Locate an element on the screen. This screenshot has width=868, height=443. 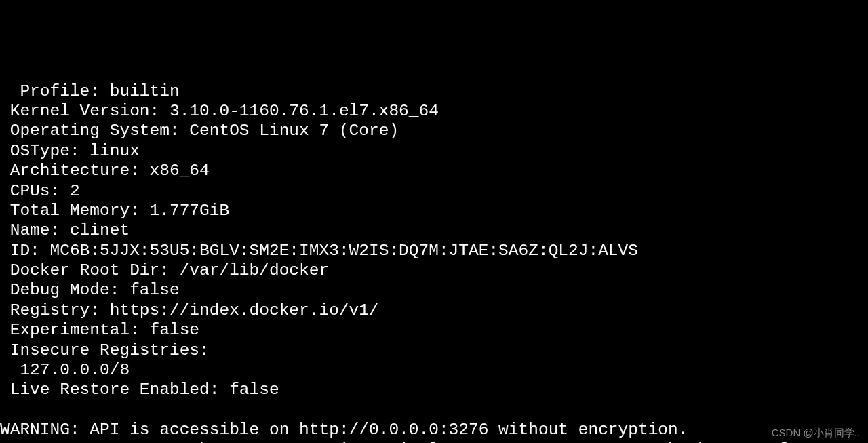
terminal-line: Architecture: x86_64 is located at coordinates (434, 171).